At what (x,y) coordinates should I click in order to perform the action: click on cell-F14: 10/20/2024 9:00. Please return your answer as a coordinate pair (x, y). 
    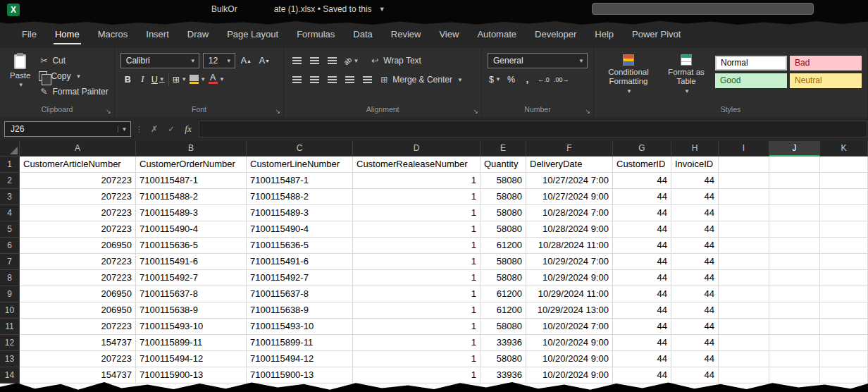
    Looking at the image, I should click on (569, 375).